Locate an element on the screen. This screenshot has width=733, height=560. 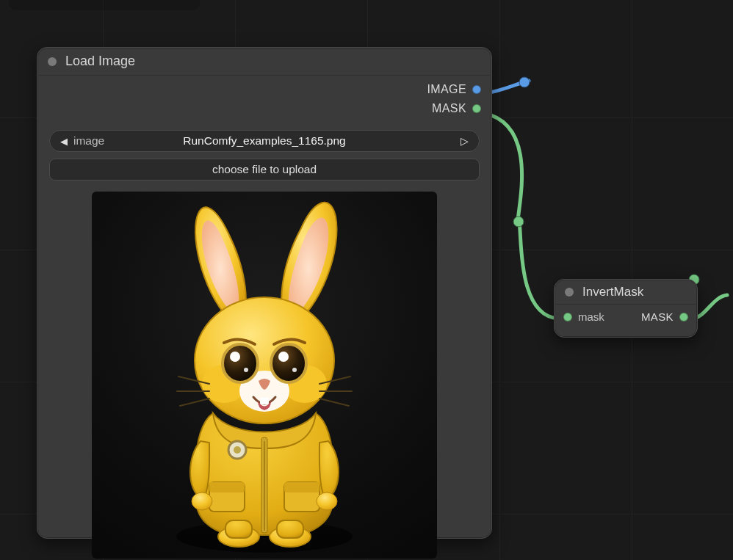
chevron-right-icon: ▷ is located at coordinates (464, 141).